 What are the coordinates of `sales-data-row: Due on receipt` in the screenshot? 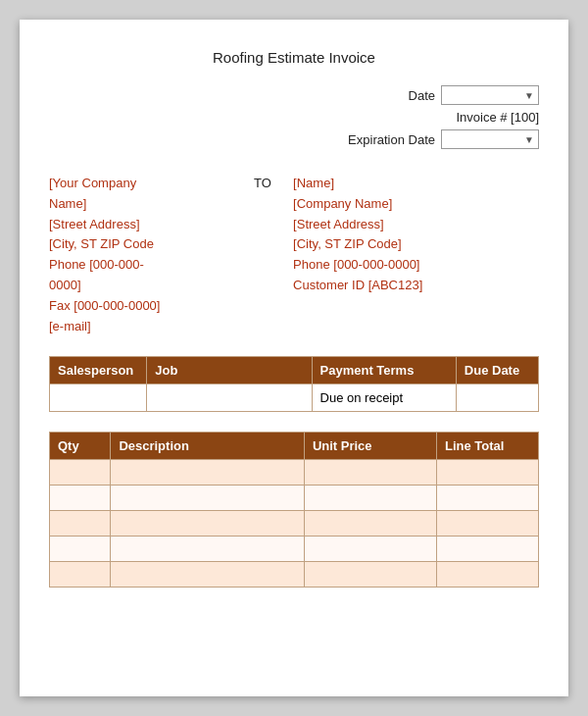 It's located at (294, 398).